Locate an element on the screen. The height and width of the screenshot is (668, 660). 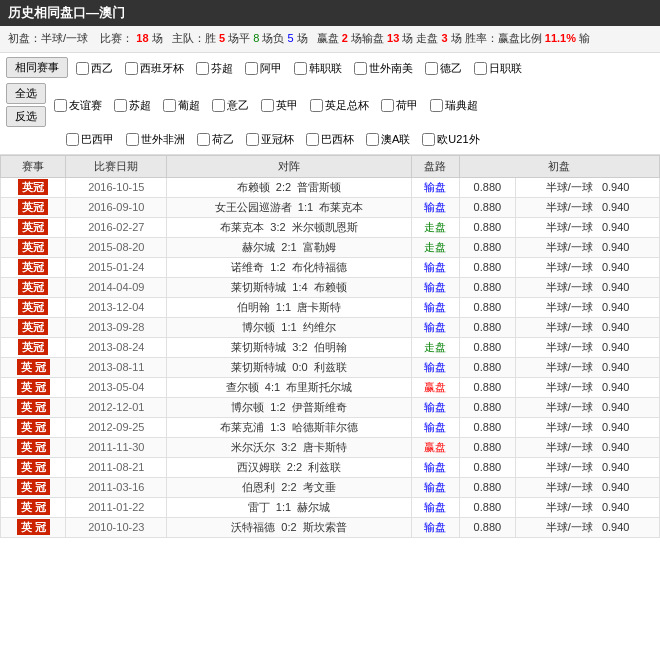
checkbox-heyi: 荷乙 is located at coordinates (216, 140).